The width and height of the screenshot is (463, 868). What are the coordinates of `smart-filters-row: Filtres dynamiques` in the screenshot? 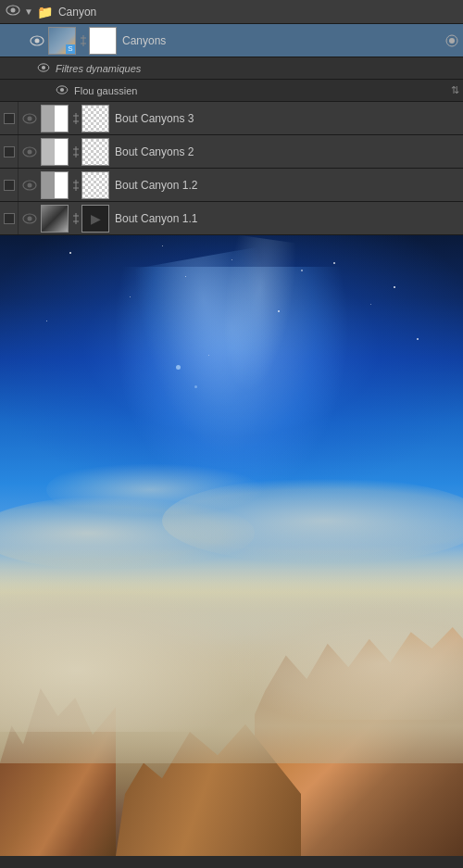 It's located at (232, 69).